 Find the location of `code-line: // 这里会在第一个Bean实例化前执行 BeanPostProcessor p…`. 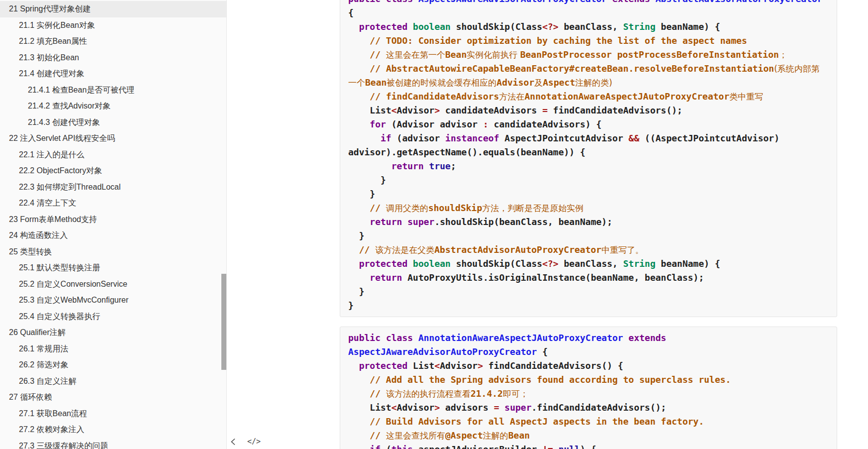

code-line: // 这里会在第一个Bean实例化前执行 BeanPostProcessor p… is located at coordinates (588, 55).